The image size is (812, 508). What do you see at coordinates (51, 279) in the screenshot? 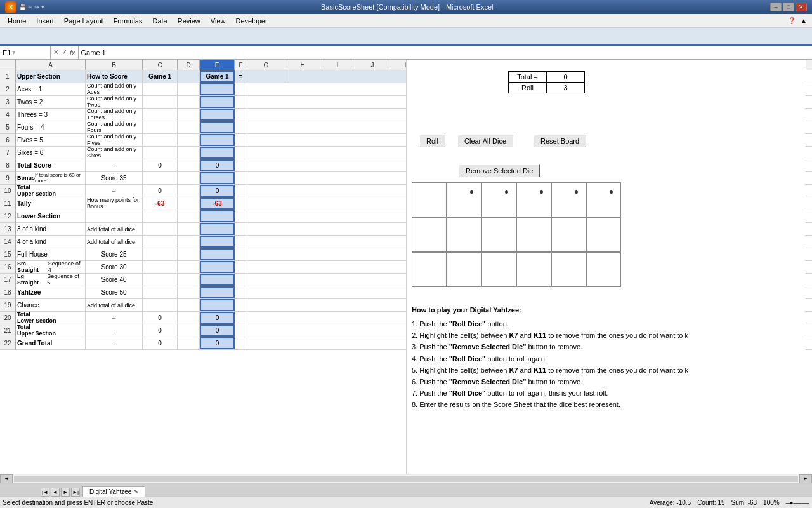
I see `cell-A17: Lg StraightSequence of 5` at bounding box center [51, 279].